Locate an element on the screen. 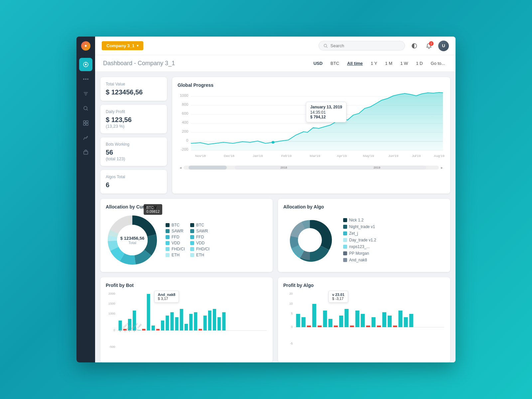 This screenshot has width=532, height=399. svg-text: Jun'19 is located at coordinates (393, 156).